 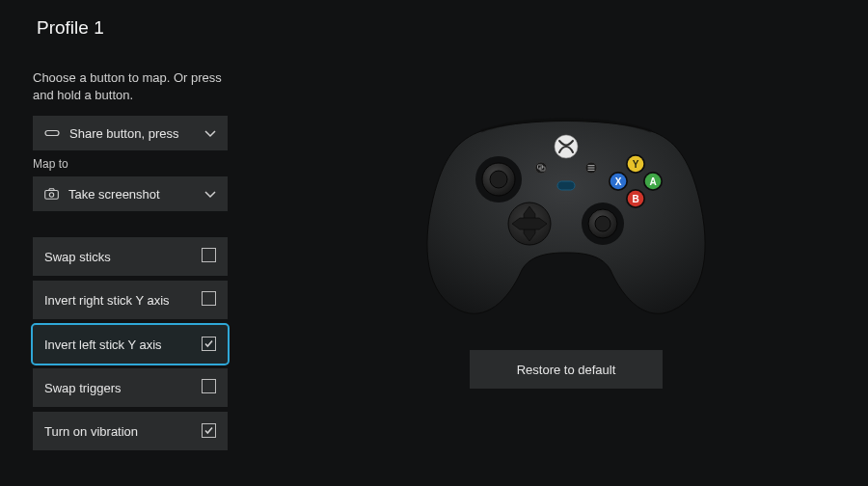 I want to click on map-to-label: Map to, so click(x=50, y=164).